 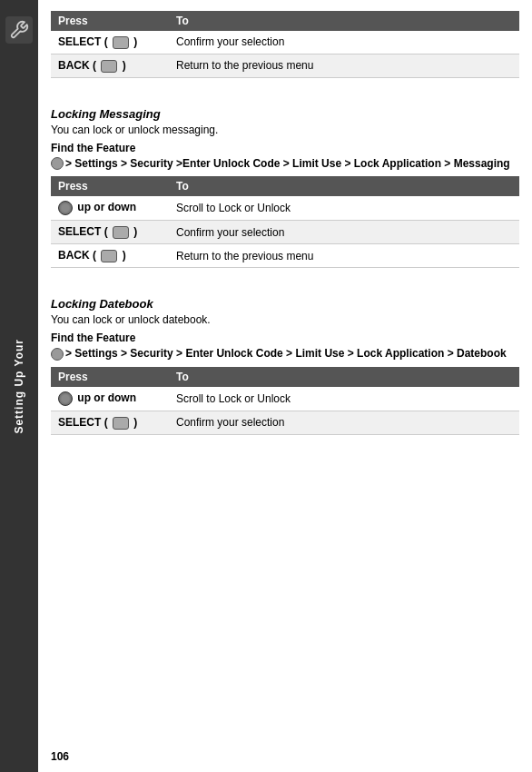 What do you see at coordinates (77, 65) in the screenshot?
I see `back-label: BACK (` at bounding box center [77, 65].